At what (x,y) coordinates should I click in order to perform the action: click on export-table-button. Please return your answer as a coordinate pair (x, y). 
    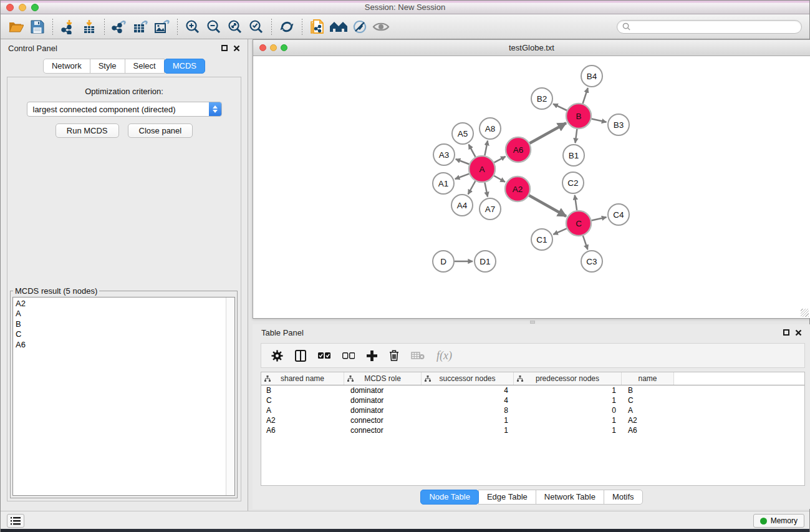
    Looking at the image, I should click on (141, 27).